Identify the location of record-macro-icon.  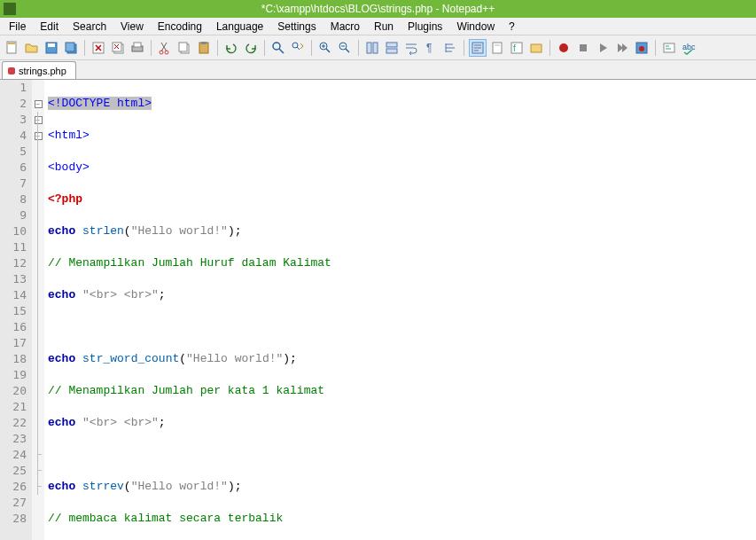
(564, 48).